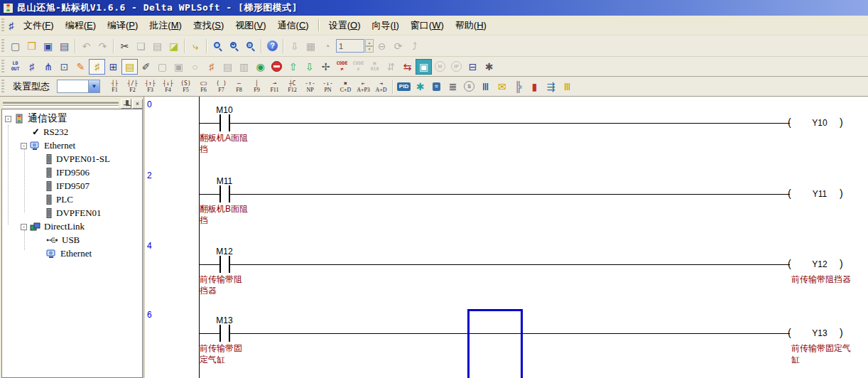  What do you see at coordinates (381, 87) in the screenshot?
I see `convert-ad-button: ⇥A+D` at bounding box center [381, 87].